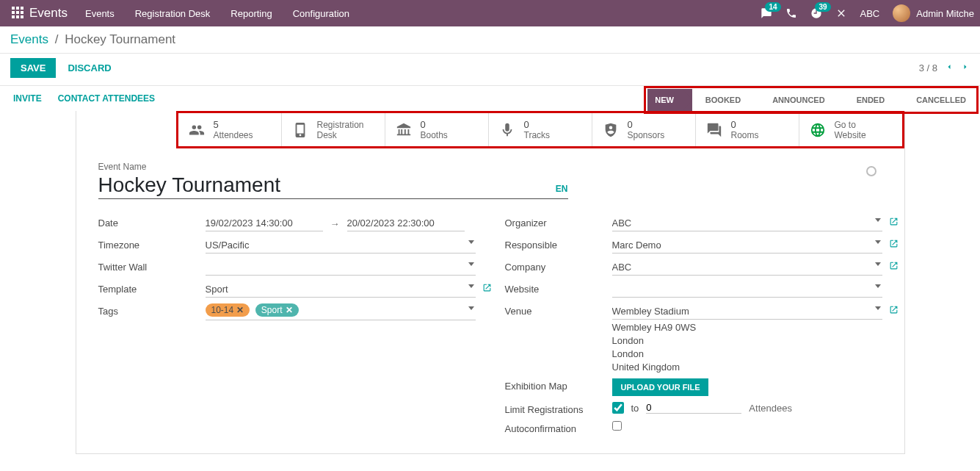  I want to click on autoconfirmation-checkbox, so click(617, 426).